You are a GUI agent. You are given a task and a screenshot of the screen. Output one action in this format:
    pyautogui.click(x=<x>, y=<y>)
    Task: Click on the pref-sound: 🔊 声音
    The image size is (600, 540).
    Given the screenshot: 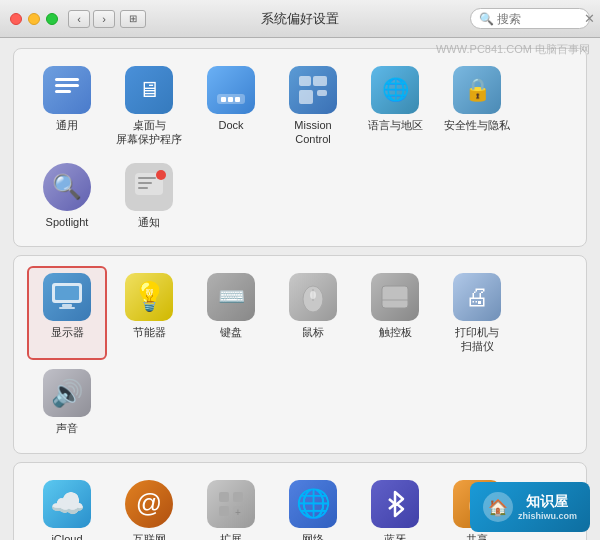 What is the action you would take?
    pyautogui.click(x=67, y=402)
    